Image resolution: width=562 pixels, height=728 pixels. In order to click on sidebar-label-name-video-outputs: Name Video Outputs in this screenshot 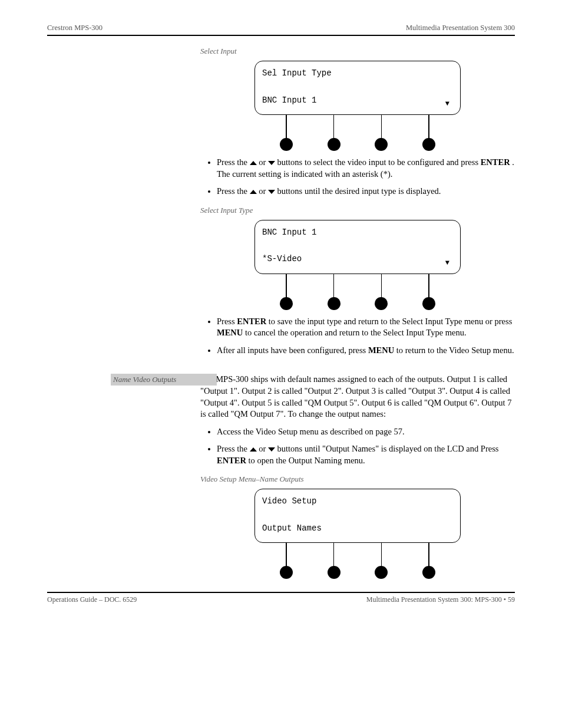, I will do `click(164, 380)`.